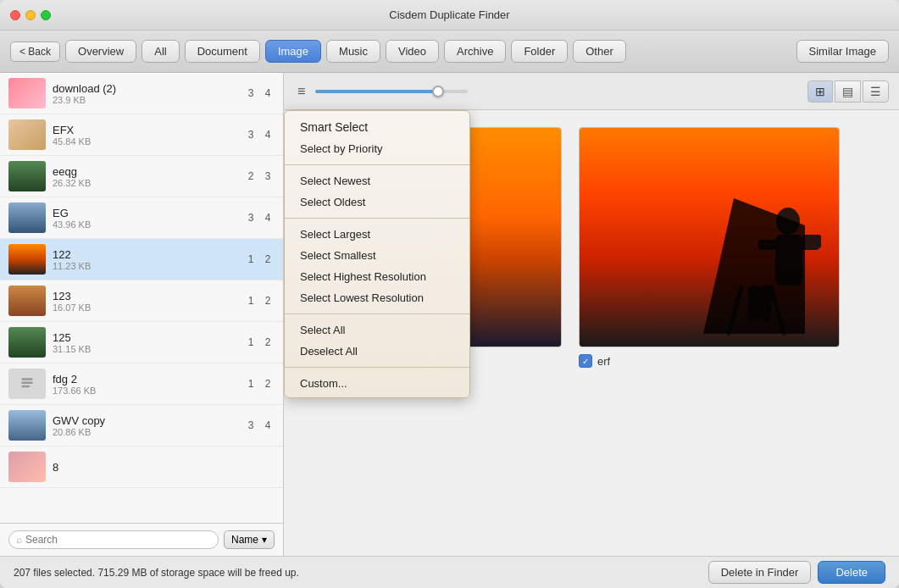 The image size is (899, 588). Describe the element at coordinates (145, 100) in the screenshot. I see `item-size: 23.9 KB` at that location.